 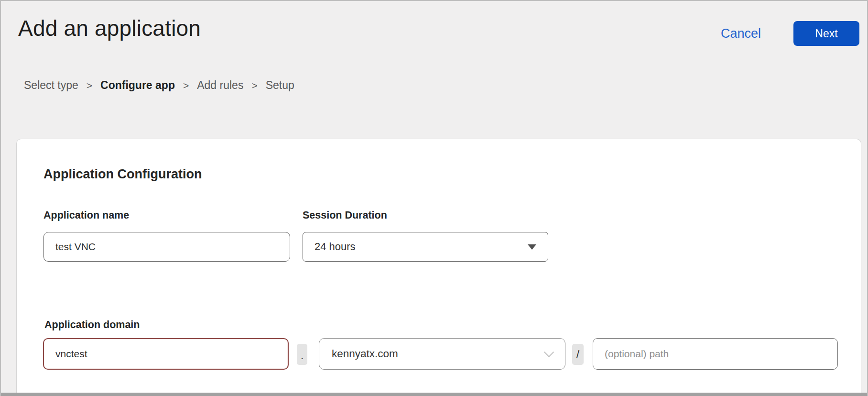 What do you see at coordinates (425, 247) in the screenshot?
I see `session-duration-select: 24 hours` at bounding box center [425, 247].